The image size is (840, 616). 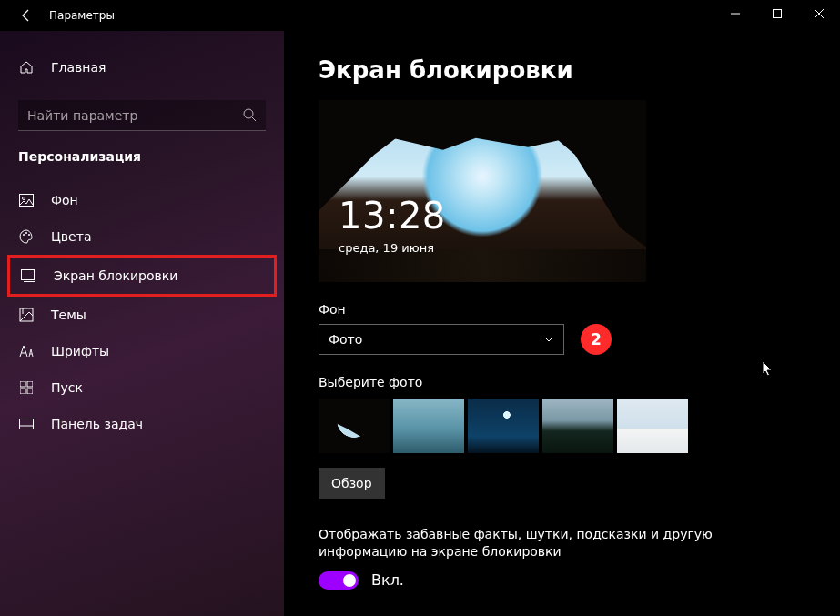 What do you see at coordinates (82, 15) in the screenshot?
I see `app-title: Параметры` at bounding box center [82, 15].